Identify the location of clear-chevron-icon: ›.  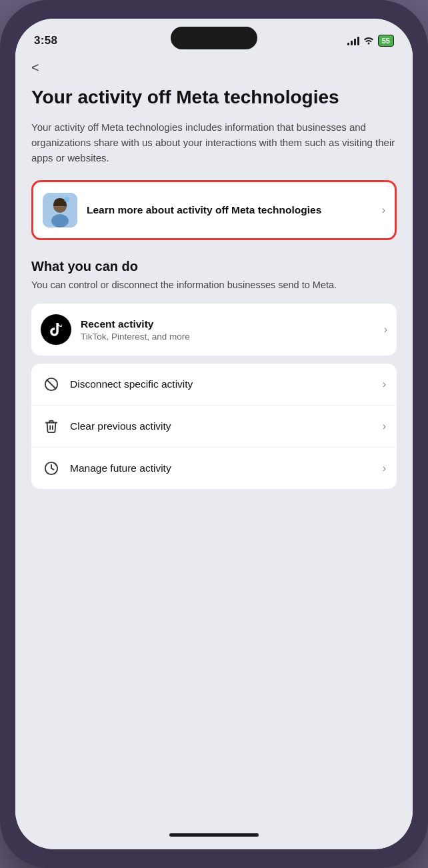
(384, 426).